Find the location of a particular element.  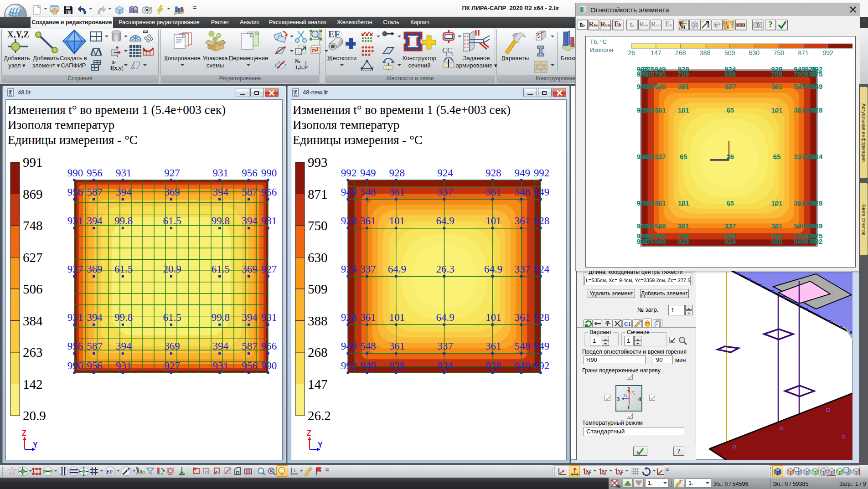

svg-text: EF is located at coordinates (109, 472).